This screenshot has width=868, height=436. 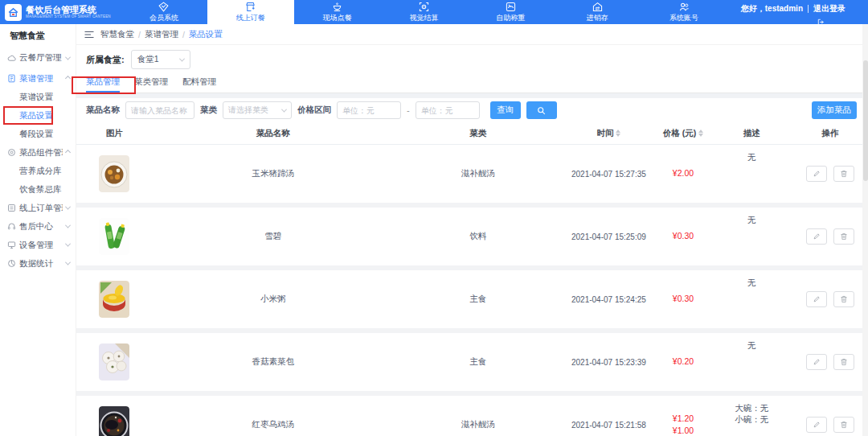 What do you see at coordinates (597, 12) in the screenshot?
I see `nav-item-inventory: 进销存` at bounding box center [597, 12].